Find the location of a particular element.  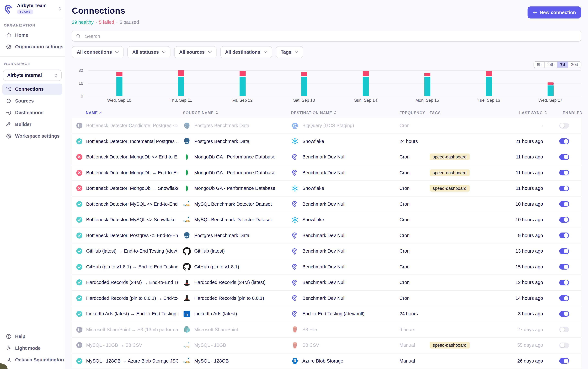

sidebar-item-workspace-settings: Workspace settings is located at coordinates (32, 136).